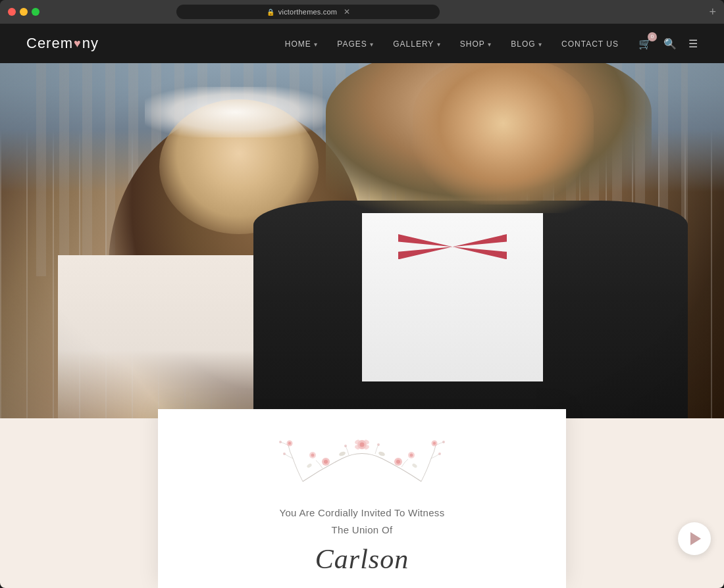 The height and width of the screenshot is (588, 724). What do you see at coordinates (298, 44) in the screenshot?
I see `nav-link-home: HOME` at bounding box center [298, 44].